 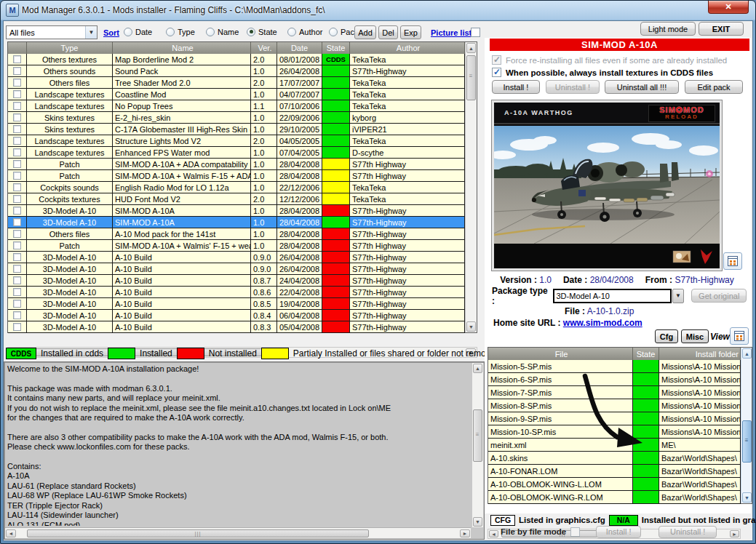 I want to click on file-by-file-checkbox, so click(x=575, y=532).